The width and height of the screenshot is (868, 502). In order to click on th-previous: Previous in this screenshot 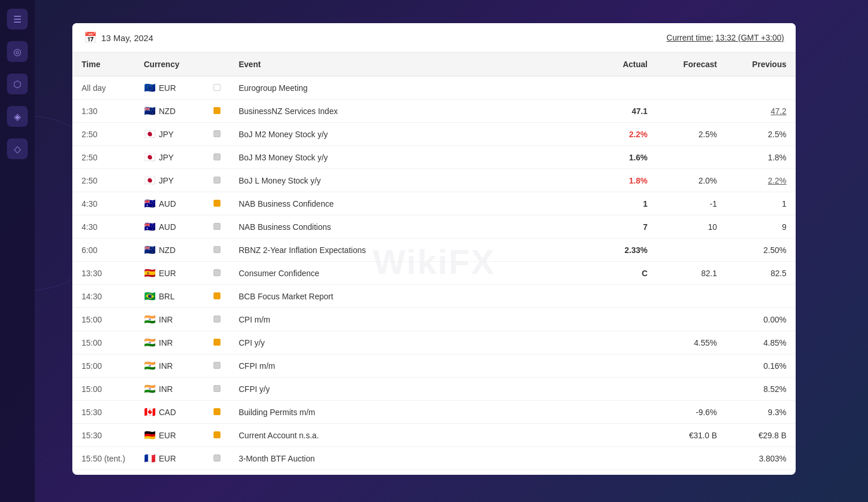, I will do `click(761, 65)`.